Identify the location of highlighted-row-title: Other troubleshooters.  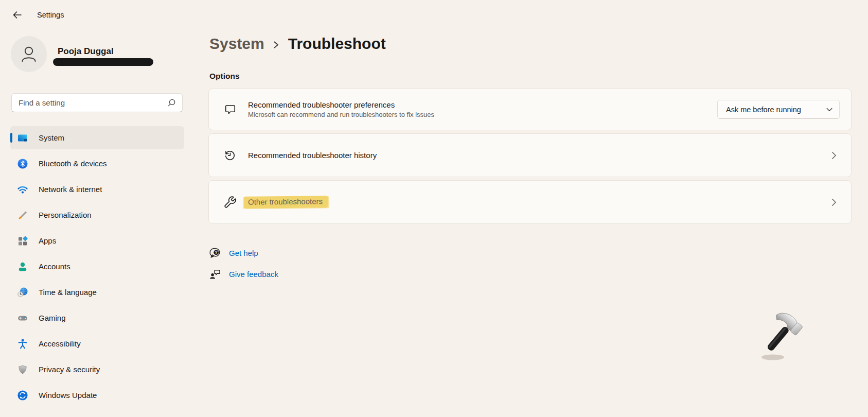
(286, 202).